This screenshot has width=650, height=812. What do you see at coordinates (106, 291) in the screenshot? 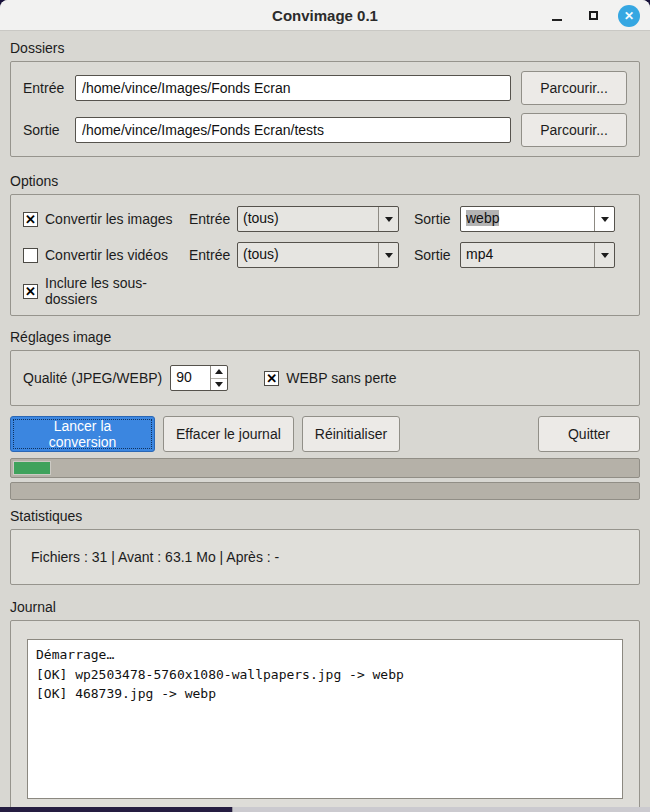
I see `include-subfolders-checkbox-group: Inclure les sous-dossiers` at bounding box center [106, 291].